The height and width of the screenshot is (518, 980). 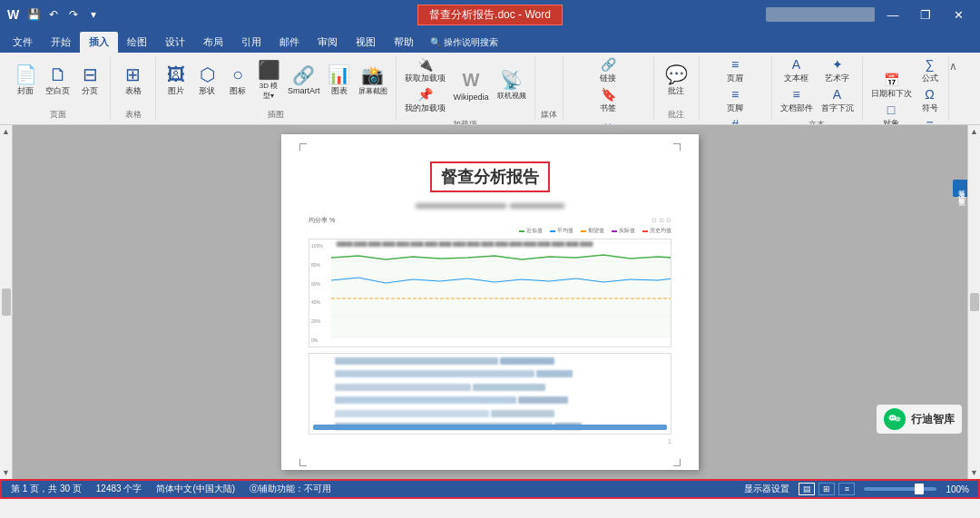 I want to click on corner-mark-tr, so click(x=677, y=147).